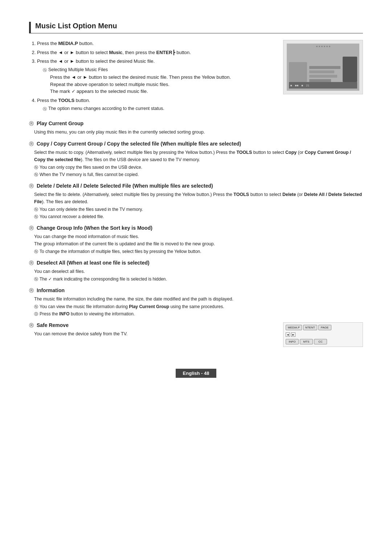  Describe the element at coordinates (87, 314) in the screenshot. I see `note-info-2-text: Press the INFO button to viewing the inf…` at that location.